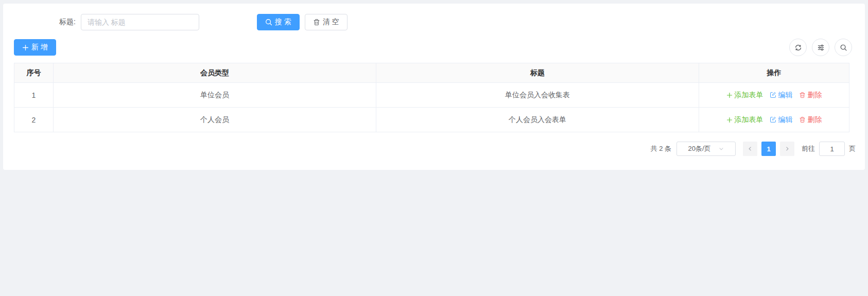 The image size is (868, 296). Describe the element at coordinates (843, 47) in the screenshot. I see `column-search-button` at that location.